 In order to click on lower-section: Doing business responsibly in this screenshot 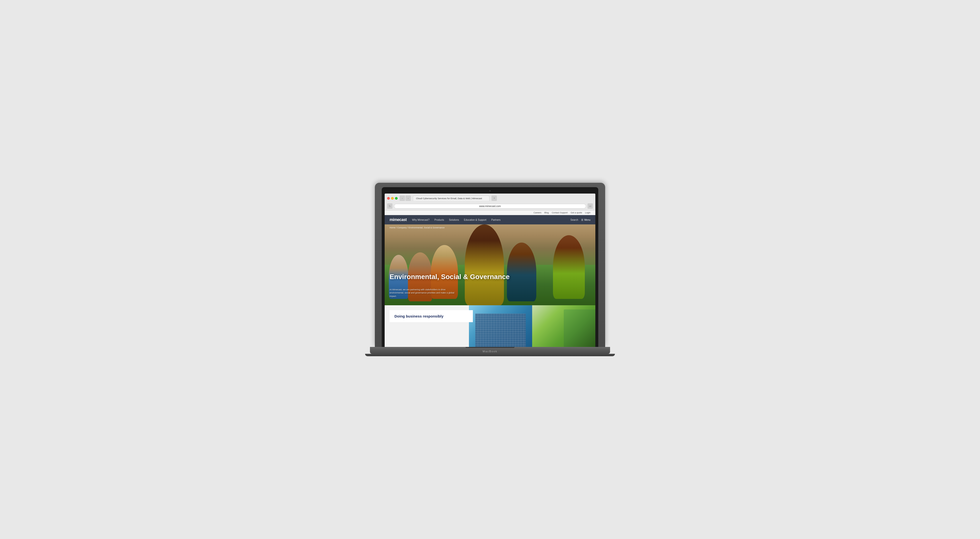, I will do `click(490, 326)`.